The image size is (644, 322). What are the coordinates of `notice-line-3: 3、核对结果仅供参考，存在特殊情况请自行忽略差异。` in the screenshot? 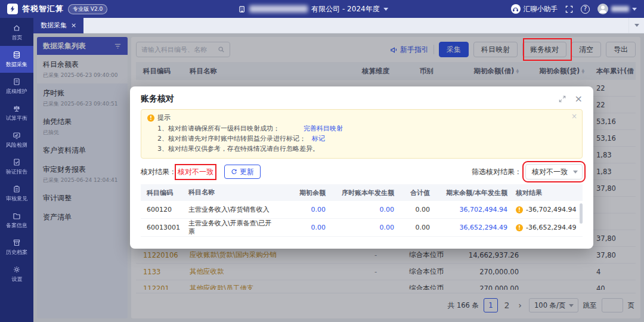 It's located at (357, 149).